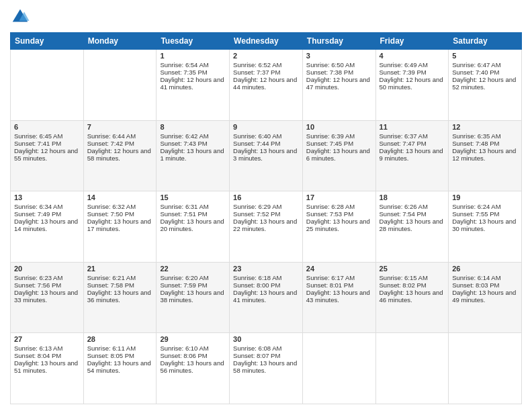 The height and width of the screenshot is (411, 532). Describe the element at coordinates (193, 348) in the screenshot. I see `day-info: Sunrise: 6:10 AM` at that location.